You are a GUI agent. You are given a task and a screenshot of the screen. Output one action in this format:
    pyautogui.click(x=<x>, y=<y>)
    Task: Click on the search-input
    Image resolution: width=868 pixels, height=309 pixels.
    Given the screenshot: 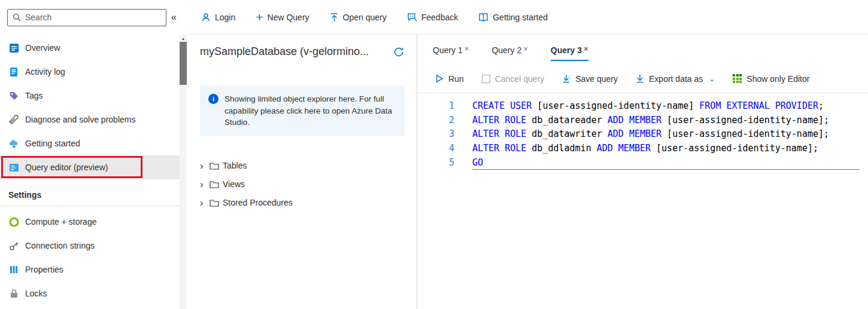 What is the action you would take?
    pyautogui.click(x=93, y=17)
    